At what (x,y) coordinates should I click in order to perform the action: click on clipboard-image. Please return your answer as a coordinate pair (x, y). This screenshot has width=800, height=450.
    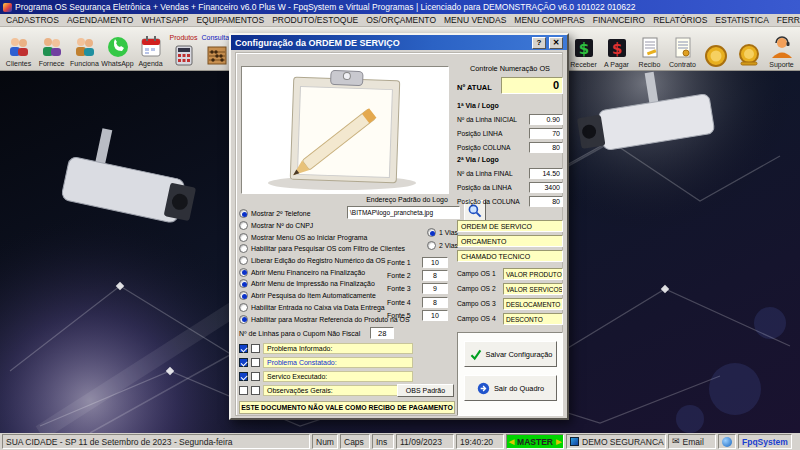
    Looking at the image, I should click on (345, 130).